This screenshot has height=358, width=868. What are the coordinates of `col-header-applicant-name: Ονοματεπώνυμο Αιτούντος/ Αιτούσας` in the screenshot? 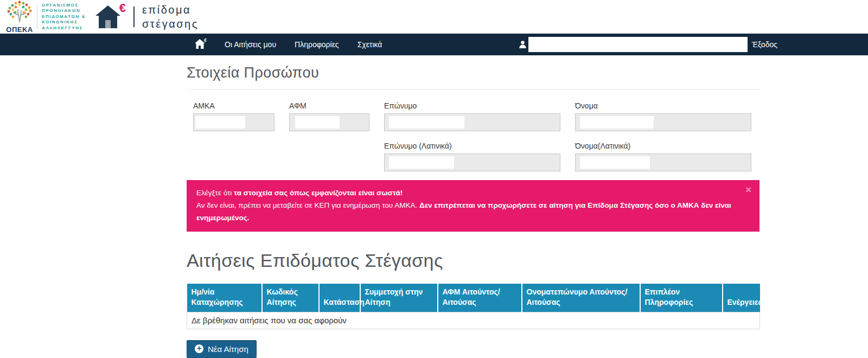 It's located at (581, 298).